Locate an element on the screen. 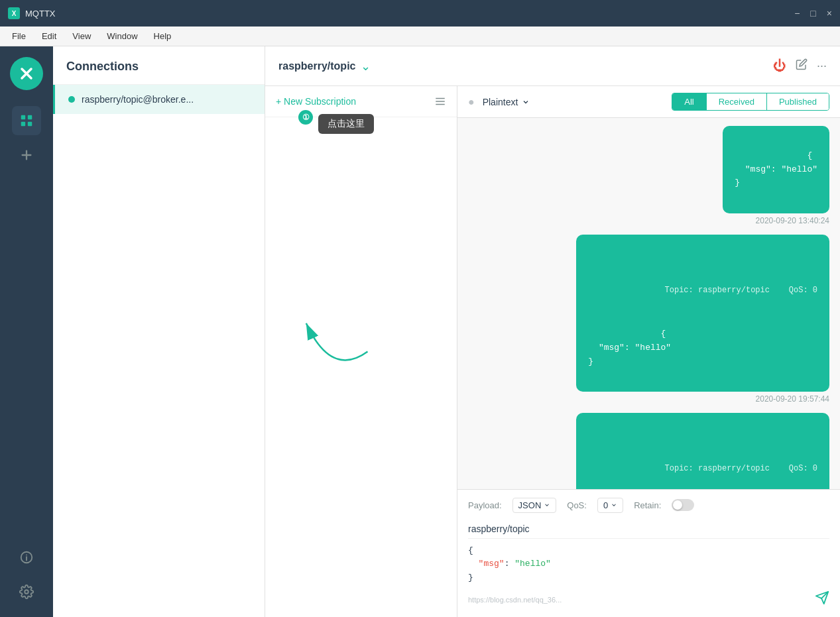 The width and height of the screenshot is (840, 617). info-icon is located at coordinates (27, 557).